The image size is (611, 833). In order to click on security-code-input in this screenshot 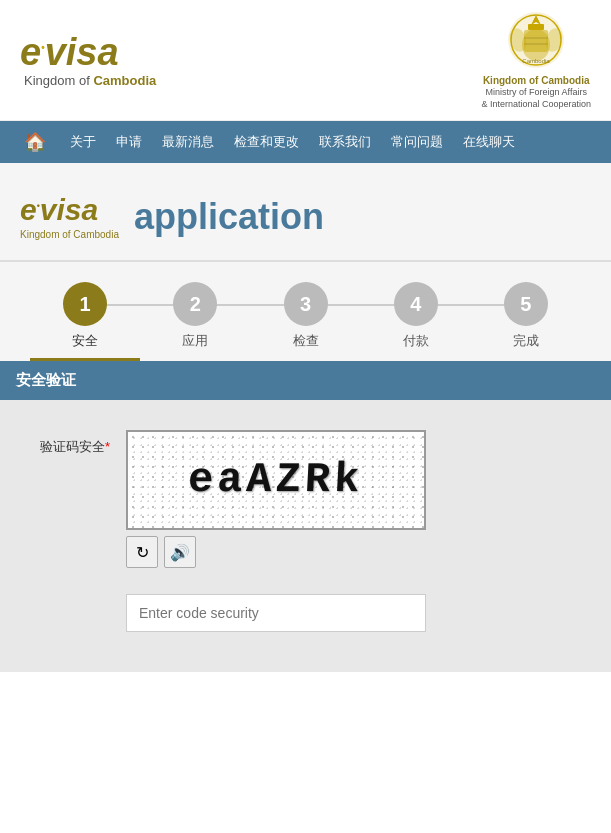, I will do `click(276, 613)`.